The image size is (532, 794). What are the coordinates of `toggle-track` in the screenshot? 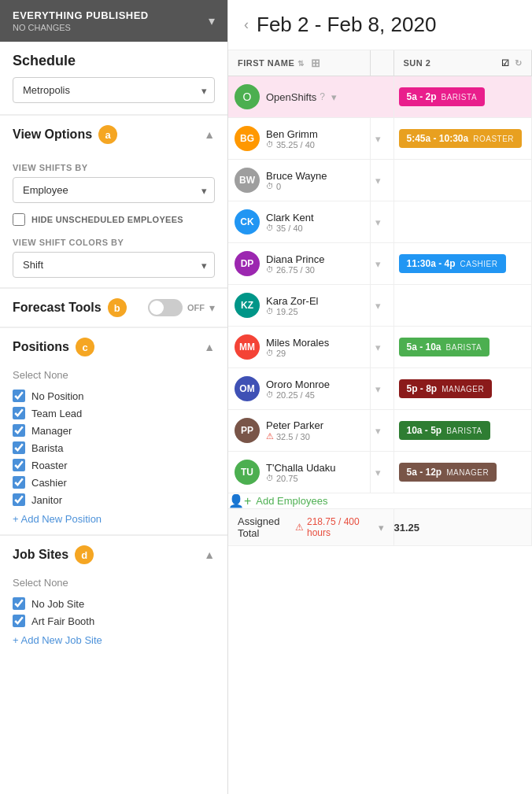 It's located at (165, 308).